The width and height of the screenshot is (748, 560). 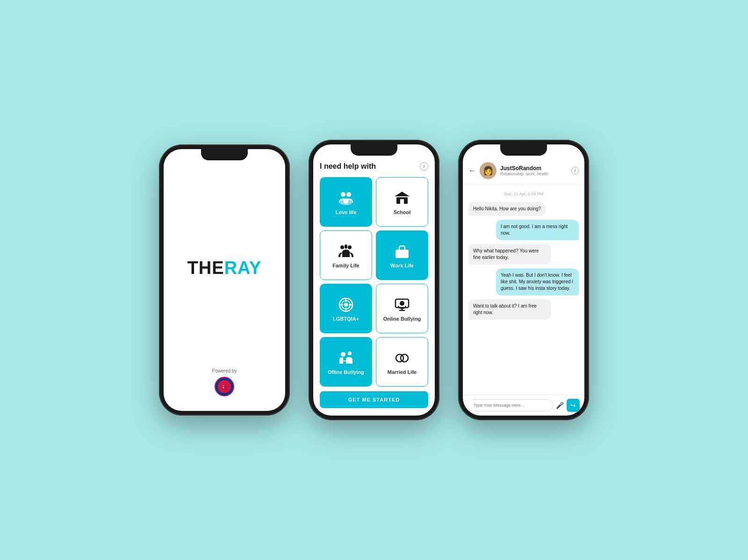 What do you see at coordinates (402, 251) in the screenshot?
I see `work-life-icon` at bounding box center [402, 251].